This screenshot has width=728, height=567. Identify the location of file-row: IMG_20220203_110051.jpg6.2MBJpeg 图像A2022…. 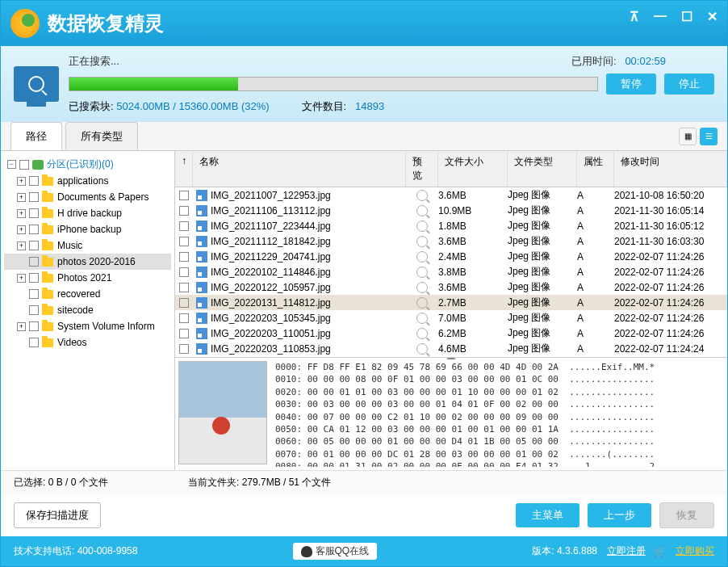
(451, 333).